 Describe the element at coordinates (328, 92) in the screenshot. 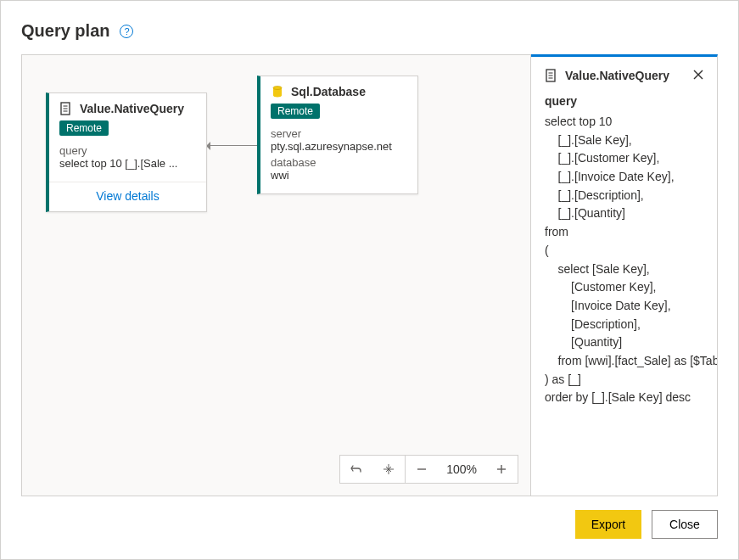

I see `node-title: Sql.Database` at that location.